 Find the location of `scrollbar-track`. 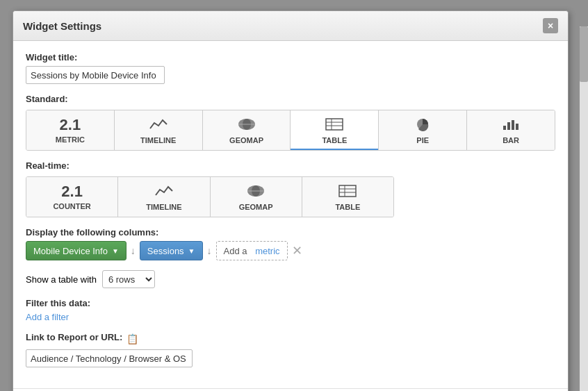

scrollbar-track is located at coordinates (584, 208).